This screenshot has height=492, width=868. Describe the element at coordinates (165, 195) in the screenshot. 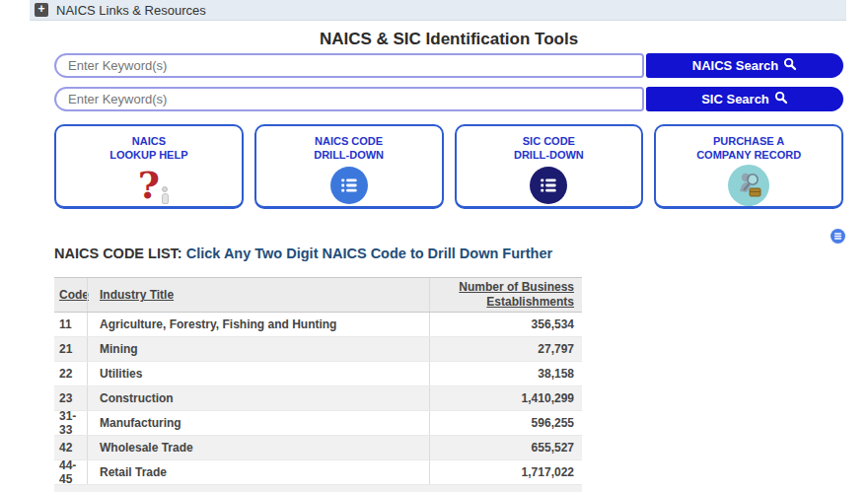

I see `person-figure-icon` at that location.